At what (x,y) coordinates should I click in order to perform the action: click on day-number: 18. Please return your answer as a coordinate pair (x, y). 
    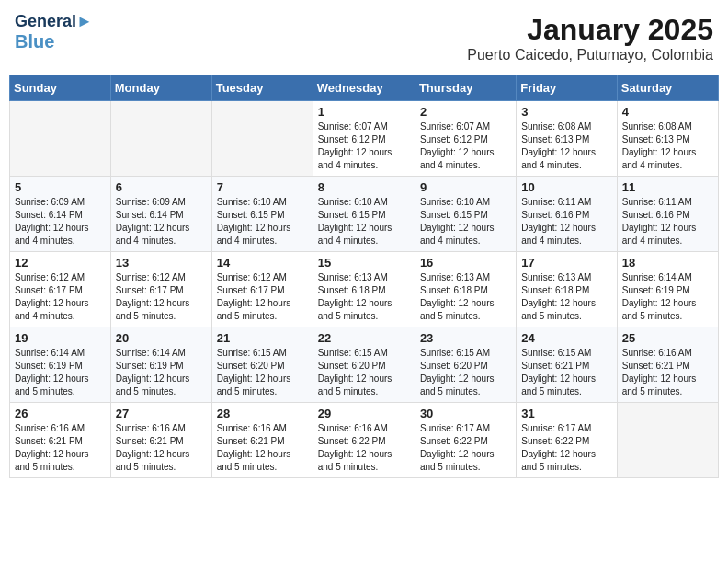
    Looking at the image, I should click on (667, 263).